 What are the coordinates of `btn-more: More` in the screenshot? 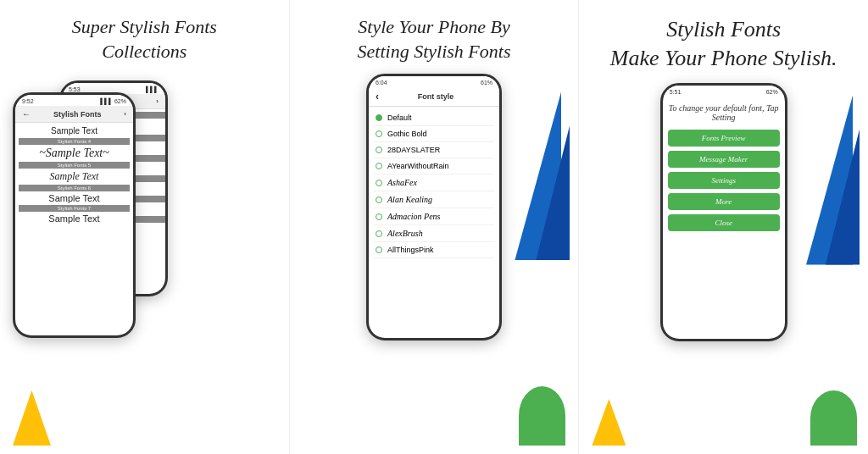 It's located at (724, 202).